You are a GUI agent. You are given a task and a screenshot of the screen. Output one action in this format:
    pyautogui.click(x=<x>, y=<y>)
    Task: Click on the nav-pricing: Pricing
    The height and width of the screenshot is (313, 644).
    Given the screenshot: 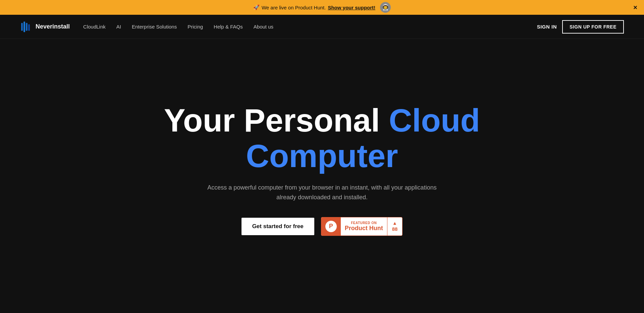 What is the action you would take?
    pyautogui.click(x=195, y=27)
    